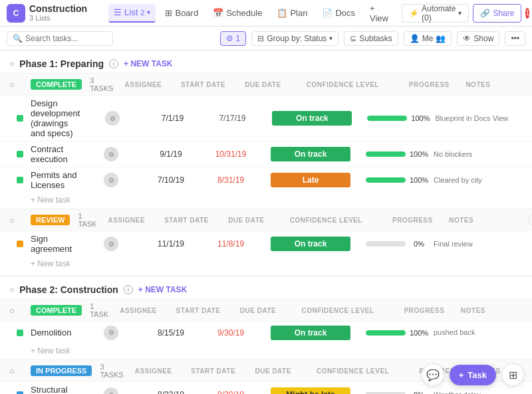 The image size is (532, 394). Describe the element at coordinates (515, 39) in the screenshot. I see `more-button: •••` at that location.